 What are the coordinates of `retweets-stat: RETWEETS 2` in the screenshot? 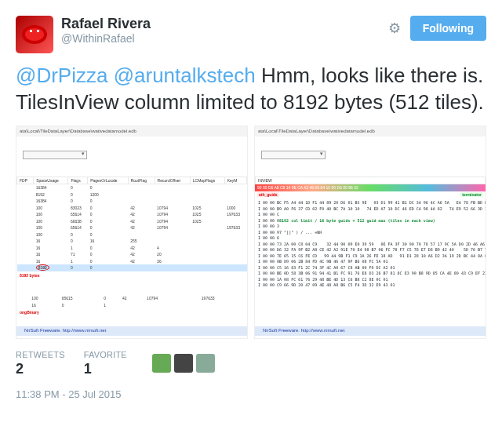 It's located at (41, 364).